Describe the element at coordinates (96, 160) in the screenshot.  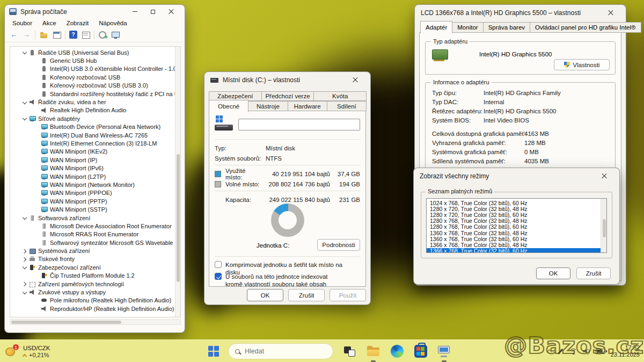
I see `tree-item: WAN Miniport (IP)` at that location.